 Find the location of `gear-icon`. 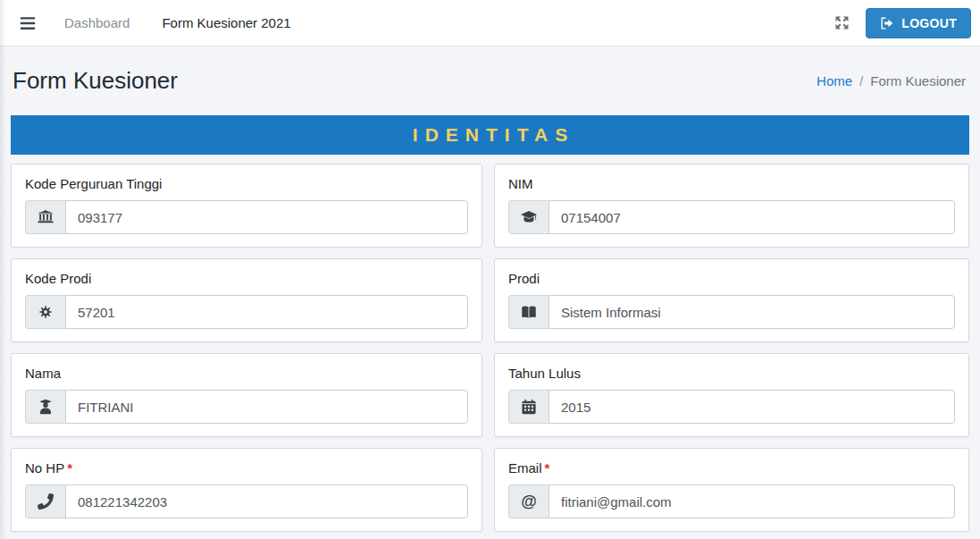

gear-icon is located at coordinates (45, 312).